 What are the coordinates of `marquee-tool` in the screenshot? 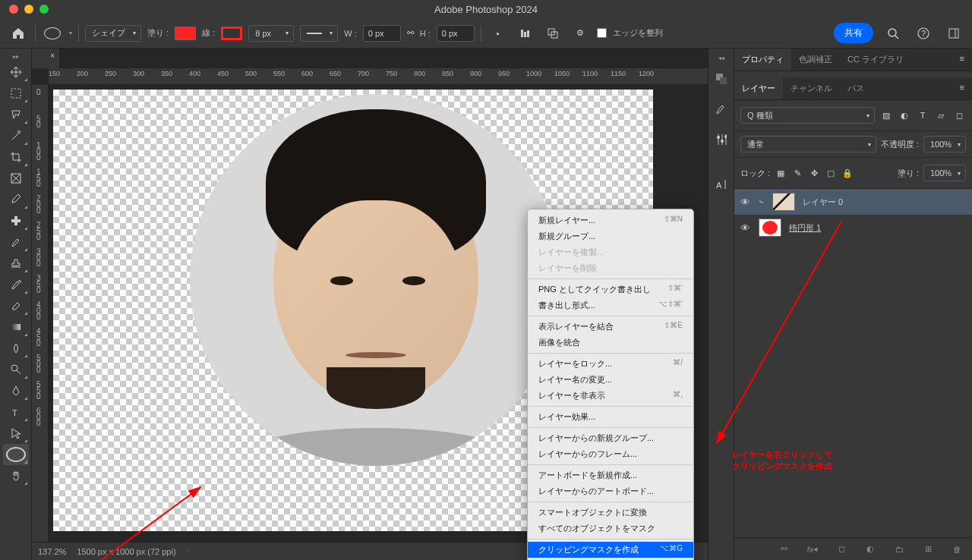 It's located at (16, 93).